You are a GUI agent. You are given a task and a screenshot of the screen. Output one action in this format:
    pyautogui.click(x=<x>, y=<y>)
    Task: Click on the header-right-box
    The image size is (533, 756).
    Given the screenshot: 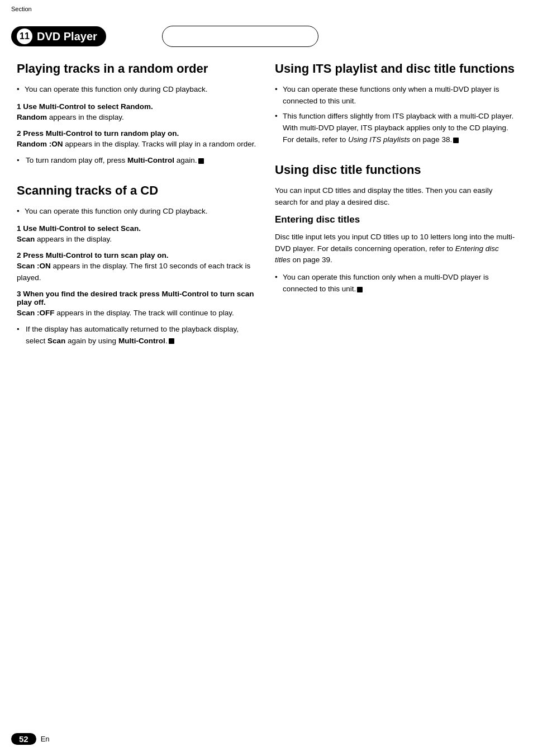 What is the action you would take?
    pyautogui.click(x=240, y=36)
    